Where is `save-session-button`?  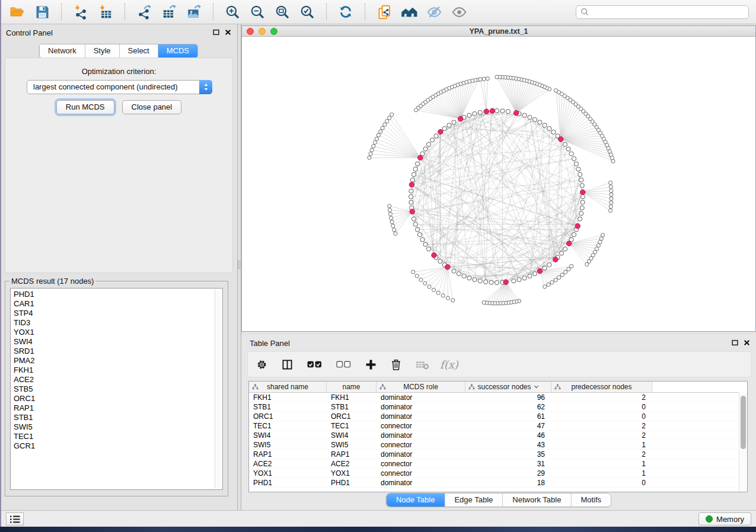 save-session-button is located at coordinates (42, 12).